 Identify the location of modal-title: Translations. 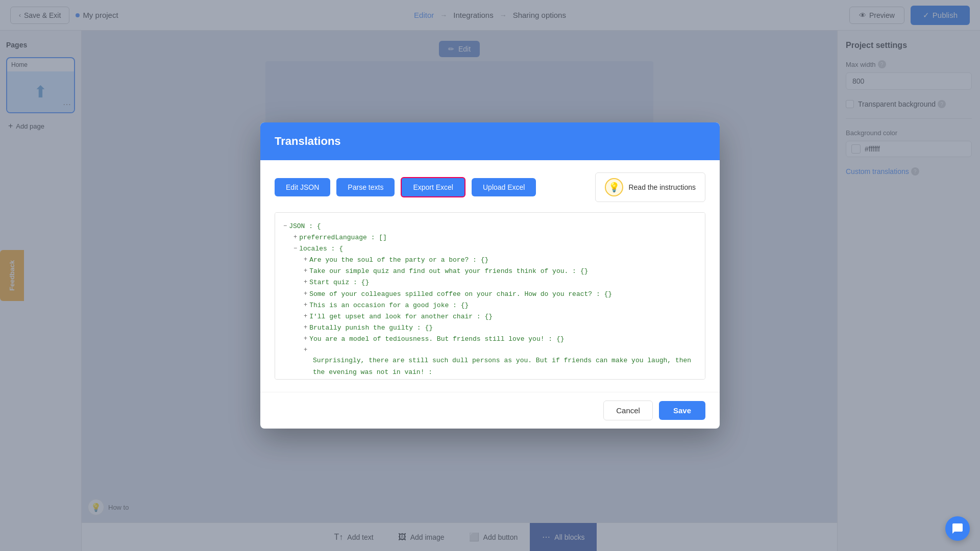
(490, 141).